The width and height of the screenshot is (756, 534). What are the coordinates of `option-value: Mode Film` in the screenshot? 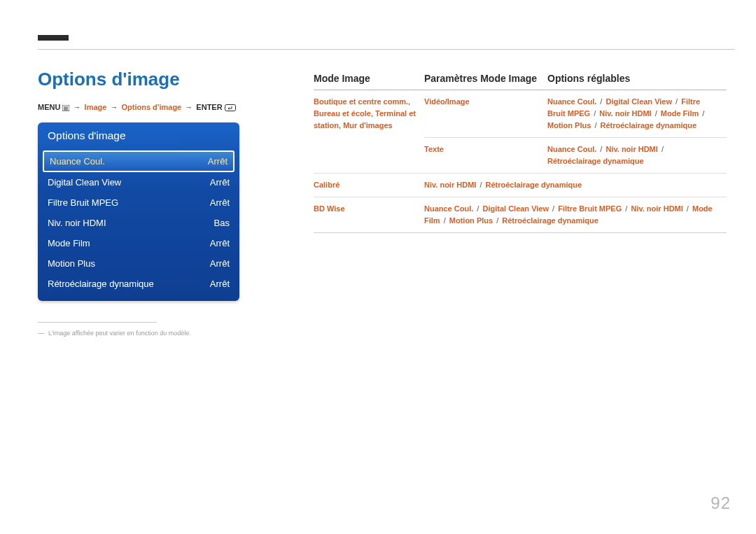 It's located at (680, 113).